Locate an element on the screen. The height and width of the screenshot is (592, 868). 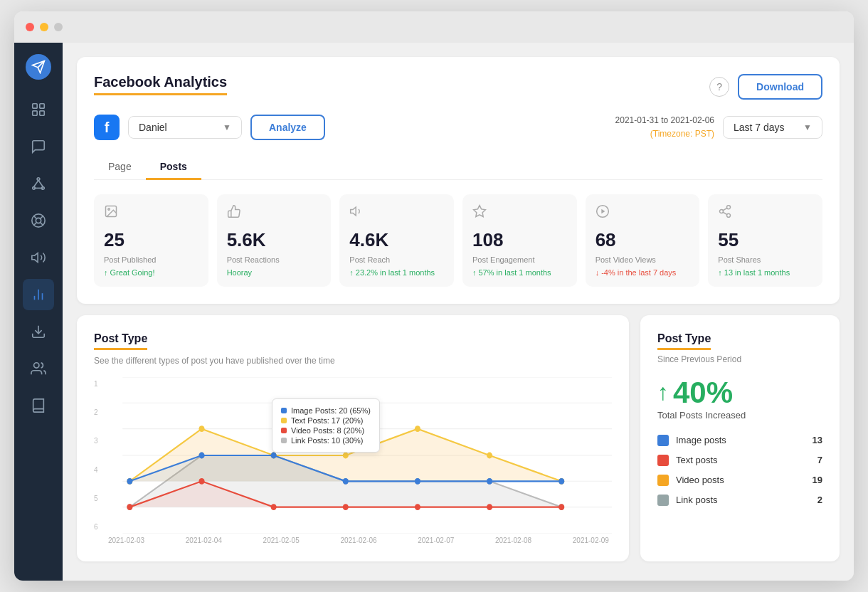
count-video: 19 is located at coordinates (817, 480).